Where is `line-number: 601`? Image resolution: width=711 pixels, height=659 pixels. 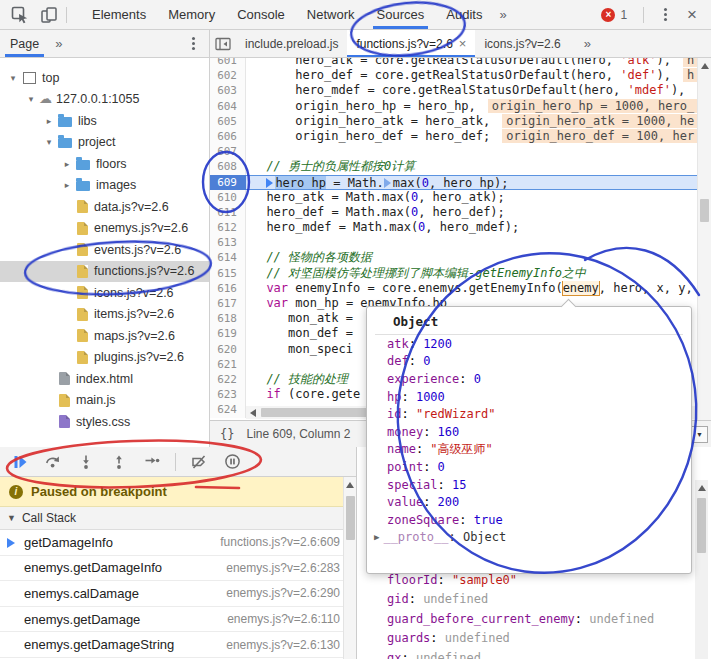
line-number: 601 is located at coordinates (228, 63).